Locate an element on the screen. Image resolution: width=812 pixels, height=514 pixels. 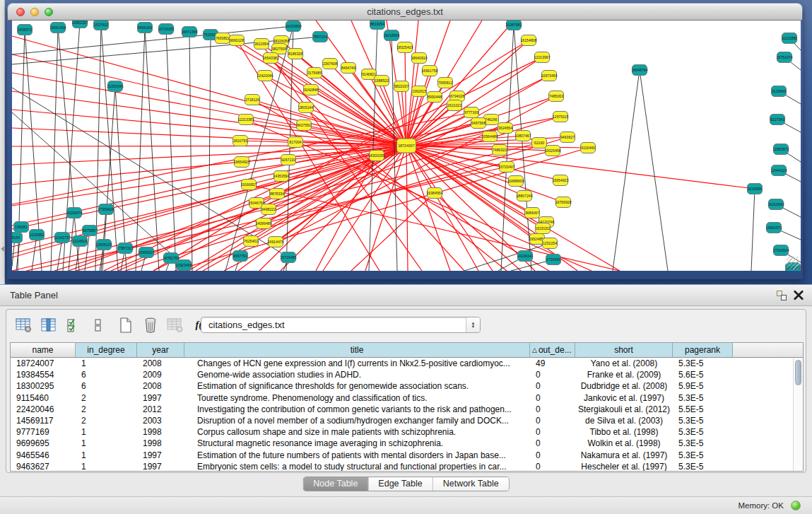
graph-node: 18325419 is located at coordinates (404, 48).